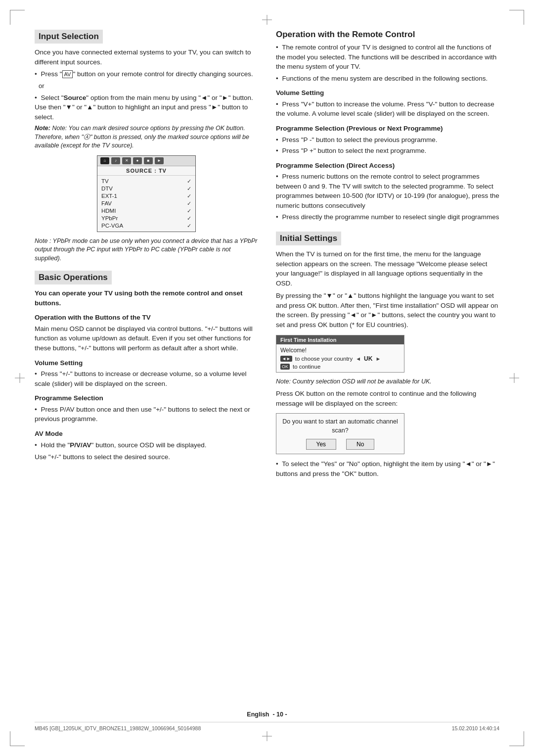 This screenshot has width=534, height=756. Describe the element at coordinates (146, 189) in the screenshot. I see `osd-row-dtv: DTV✓` at that location.